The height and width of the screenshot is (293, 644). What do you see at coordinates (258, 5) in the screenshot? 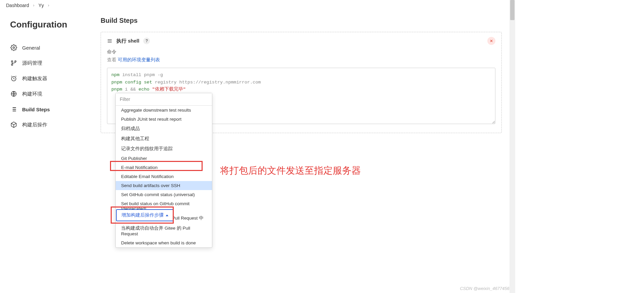
I see `breadcrumb: Dashboard › Yy ›` at bounding box center [258, 5].